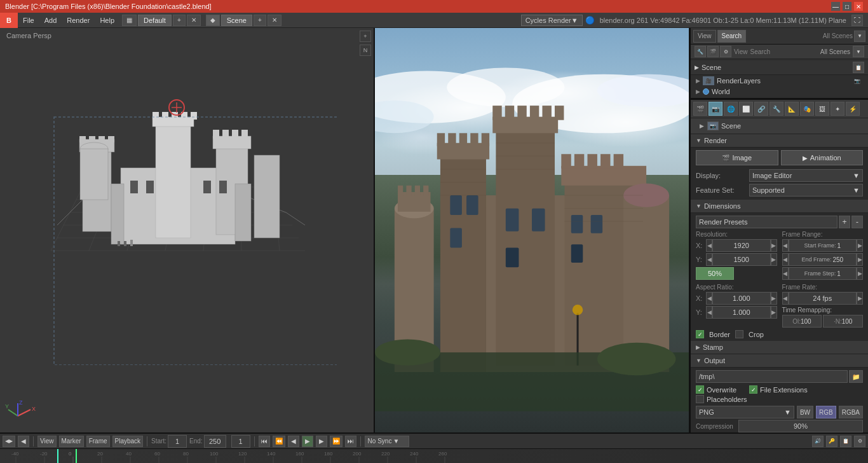 The width and height of the screenshot is (868, 463). Describe the element at coordinates (823, 298) in the screenshot. I see `fps-value: 24 fps` at that location.